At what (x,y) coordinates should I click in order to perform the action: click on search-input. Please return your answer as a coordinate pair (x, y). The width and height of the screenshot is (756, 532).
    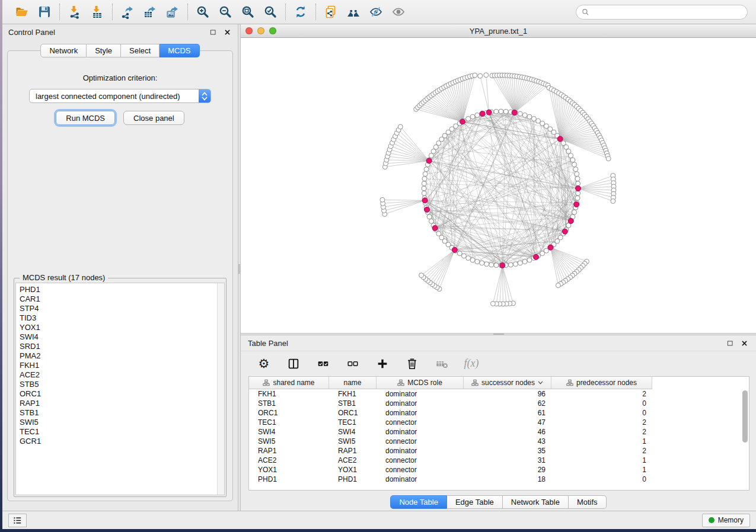
    Looking at the image, I should click on (665, 12).